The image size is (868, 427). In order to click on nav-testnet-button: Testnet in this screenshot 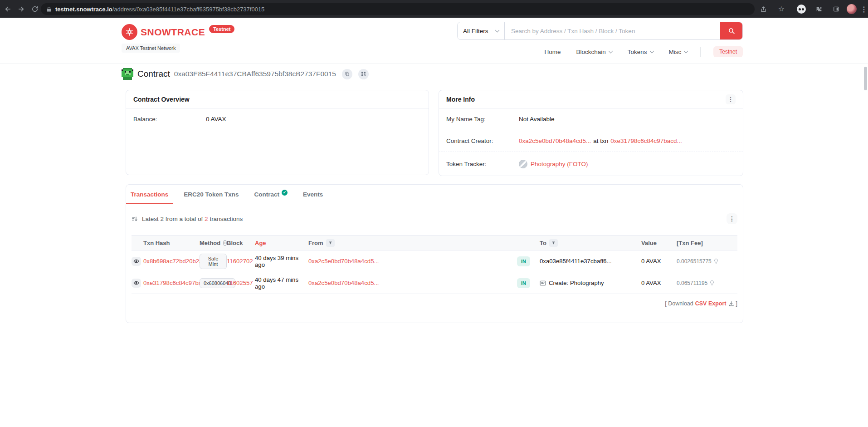, I will do `click(728, 52)`.